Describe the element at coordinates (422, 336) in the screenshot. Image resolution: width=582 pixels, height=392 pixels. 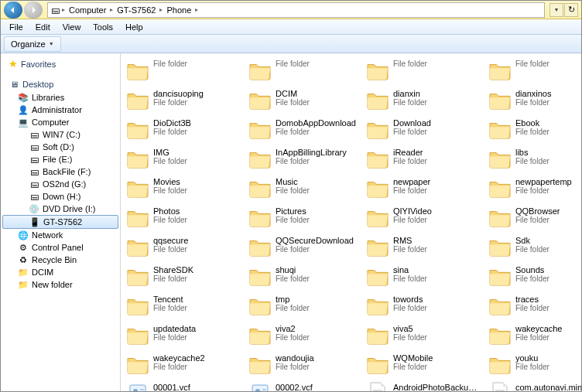
I see `folder-item: viva5File folder` at that location.